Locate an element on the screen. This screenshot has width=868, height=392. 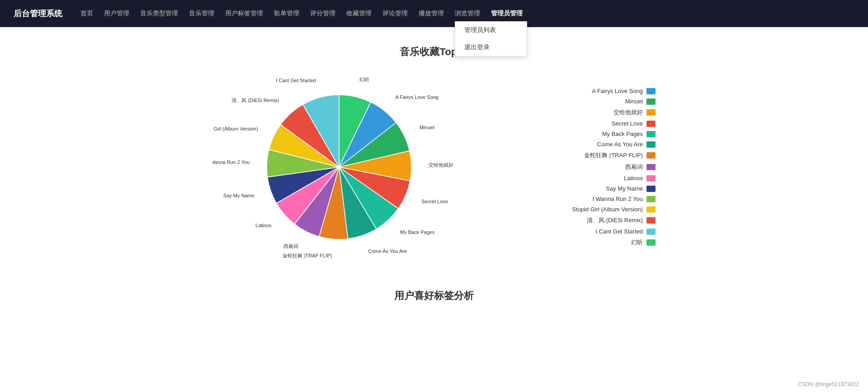
navbar: 后台管理系统 首页 用户管理 音乐类型管理 音乐管理 用户标签管理 歌单管理 评… is located at coordinates (434, 14).